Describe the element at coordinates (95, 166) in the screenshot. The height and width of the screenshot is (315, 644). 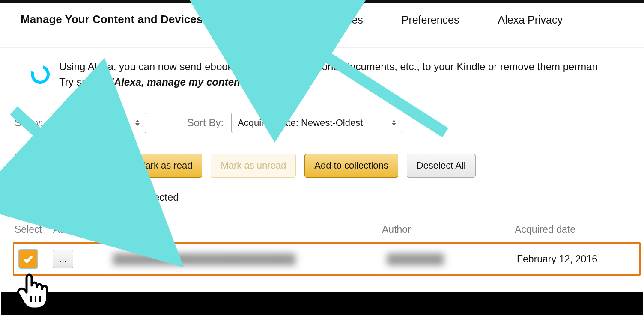
I see `delete-button: Delete` at that location.